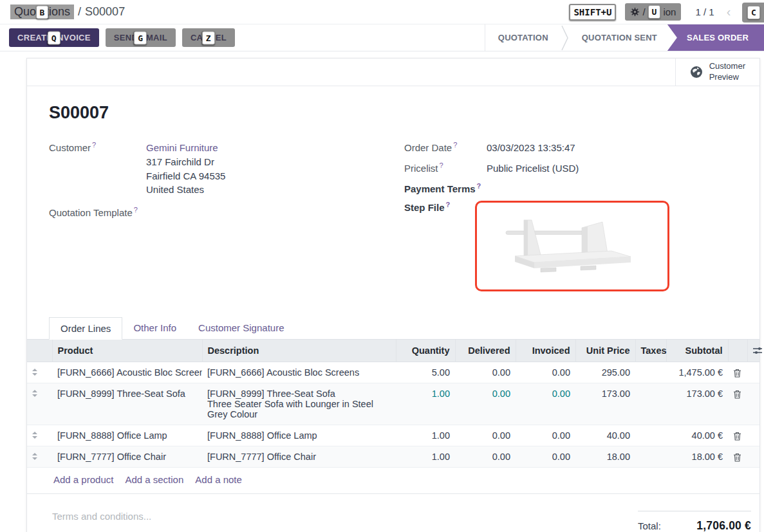  I want to click on cancel-button: CANCEL Z, so click(209, 37).